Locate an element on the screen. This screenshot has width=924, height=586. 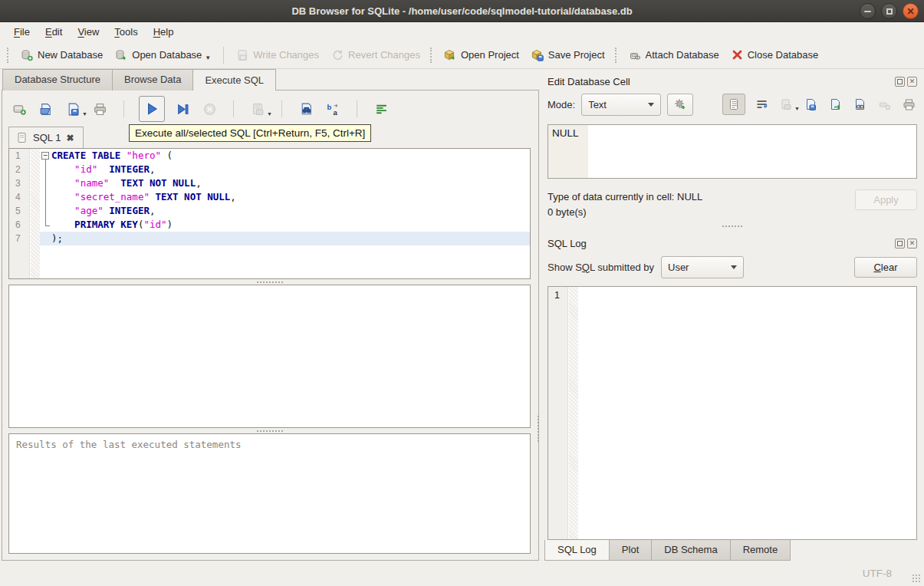
sql-editor: 1−CREATE TABLE "hero" (2 "id" INTEGER,3 … is located at coordinates (270, 213).